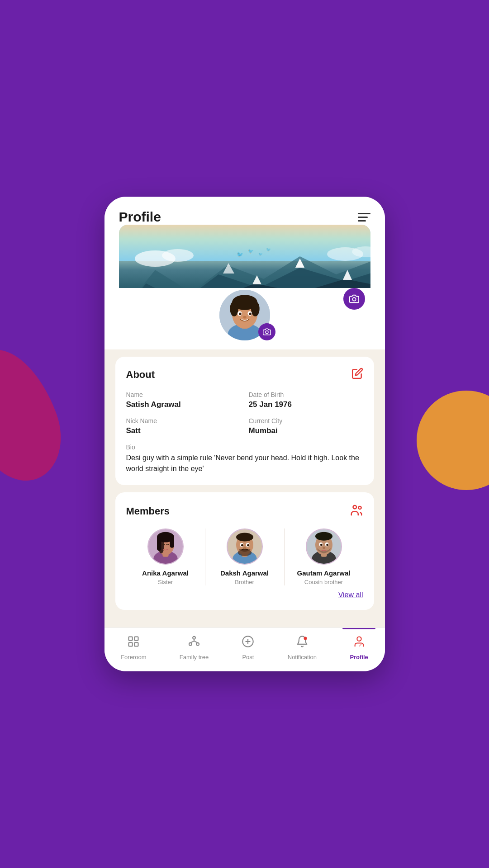 Image resolution: width=489 pixels, height=868 pixels. I want to click on bio-value: Desi guy with a simple rule 'Never bend …, so click(245, 463).